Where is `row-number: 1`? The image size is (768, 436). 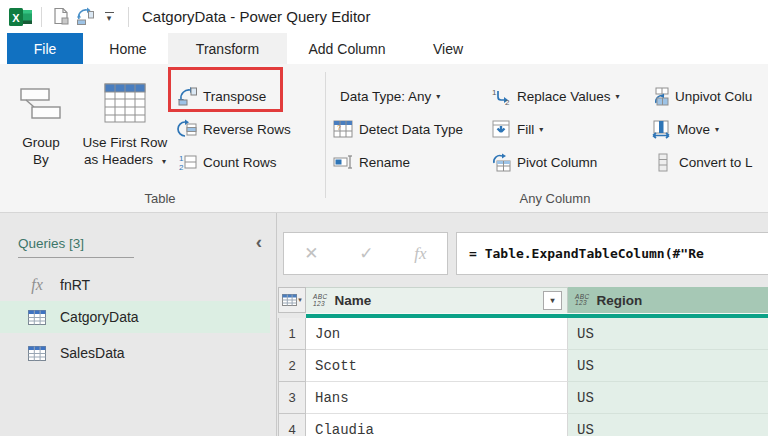 row-number: 1 is located at coordinates (292, 334).